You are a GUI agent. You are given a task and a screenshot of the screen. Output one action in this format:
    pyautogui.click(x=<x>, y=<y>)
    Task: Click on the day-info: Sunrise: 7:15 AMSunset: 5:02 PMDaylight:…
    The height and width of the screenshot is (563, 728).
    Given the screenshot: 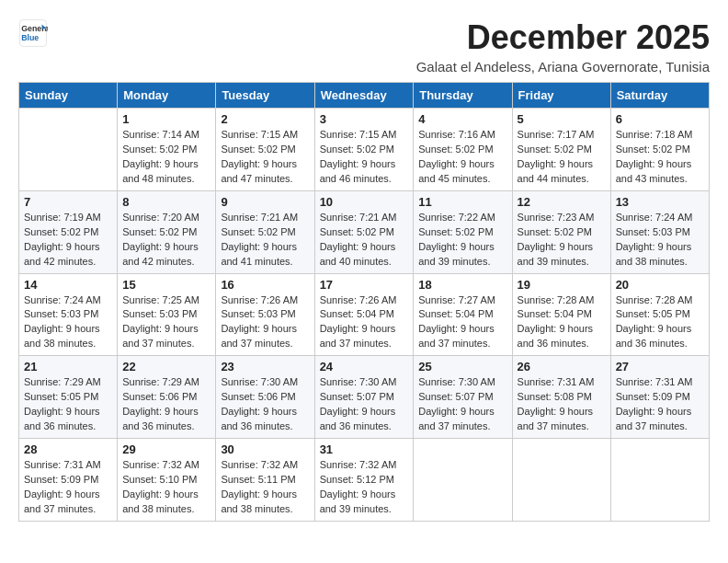 What is the action you would take?
    pyautogui.click(x=364, y=157)
    